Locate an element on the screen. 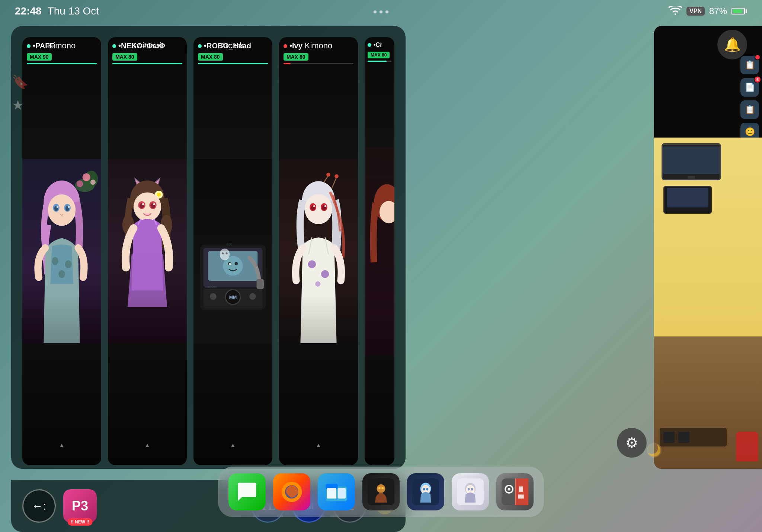 Image resolution: width=762 pixels, height=532 pixels. card-ivy: •Ivy MAX 80 is located at coordinates (318, 251).